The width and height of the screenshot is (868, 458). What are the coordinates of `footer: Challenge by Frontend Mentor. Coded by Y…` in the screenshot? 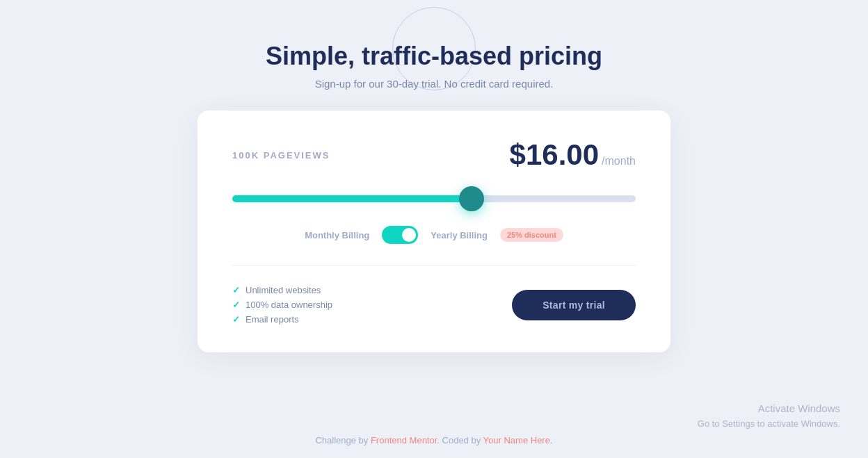 It's located at (434, 441).